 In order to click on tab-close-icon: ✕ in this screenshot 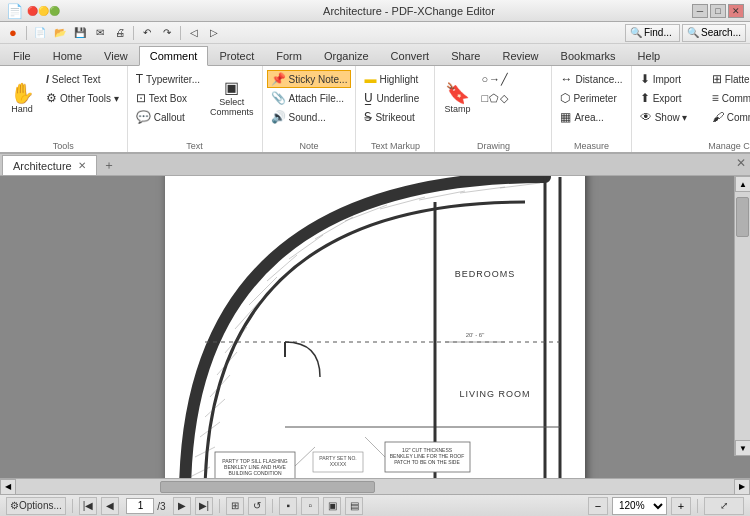, I will do `click(82, 166)`.